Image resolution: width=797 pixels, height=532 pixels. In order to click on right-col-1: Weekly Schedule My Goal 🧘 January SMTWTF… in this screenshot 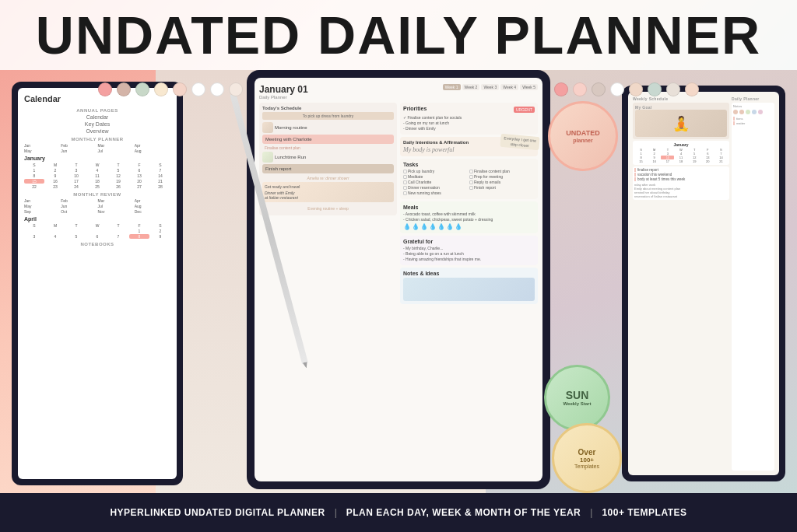, I will do `click(681, 283)`.